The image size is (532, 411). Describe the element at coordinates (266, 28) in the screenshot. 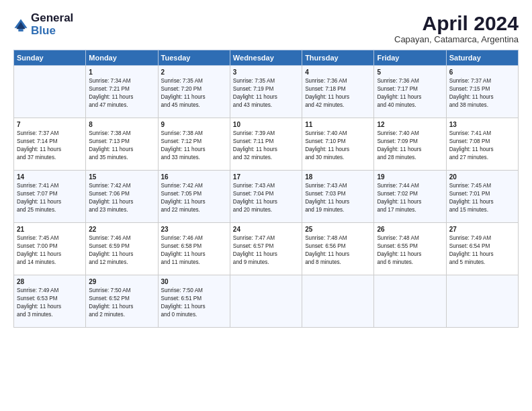

I see `header: General Blue April 2024 Capayan, Catamar…` at that location.